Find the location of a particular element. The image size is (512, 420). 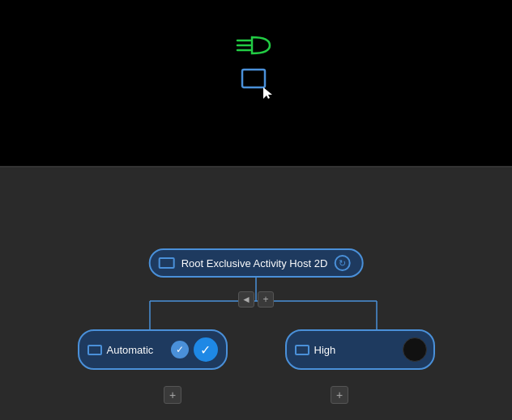

high-node-label: High is located at coordinates (356, 350).